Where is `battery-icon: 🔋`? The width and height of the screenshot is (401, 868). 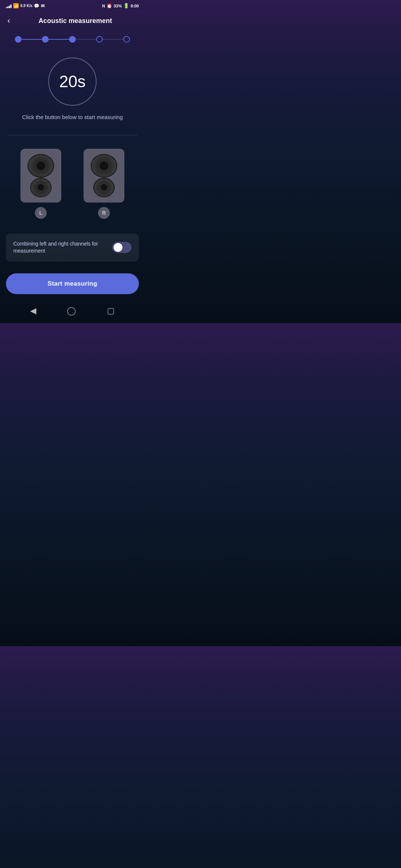
battery-icon: 🔋 is located at coordinates (126, 6).